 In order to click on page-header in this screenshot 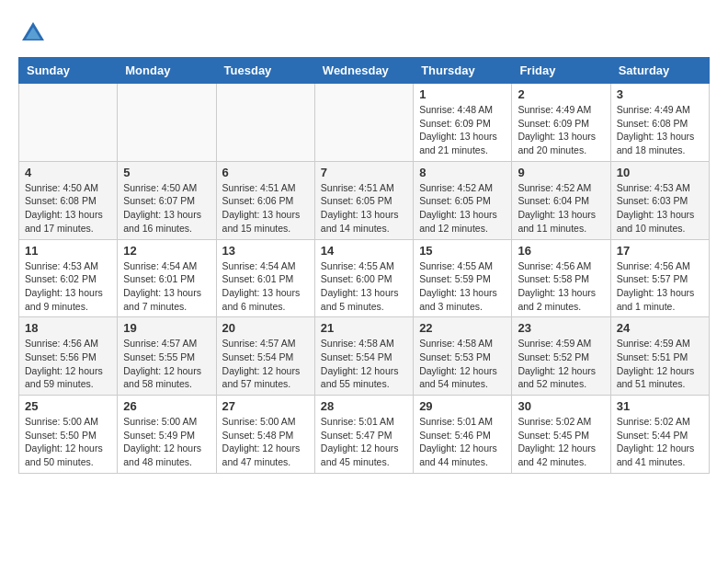, I will do `click(364, 33)`.